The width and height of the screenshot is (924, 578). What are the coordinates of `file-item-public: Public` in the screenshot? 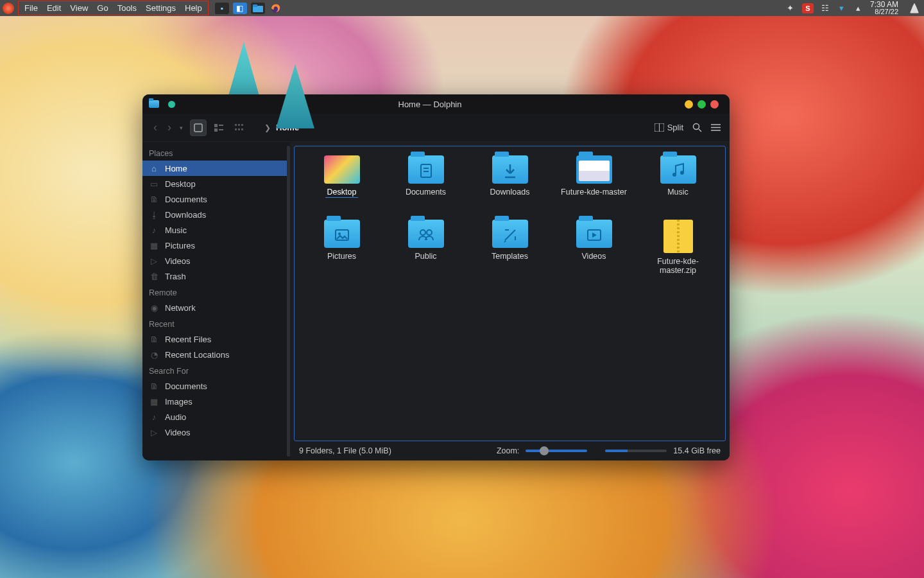 It's located at (426, 250).